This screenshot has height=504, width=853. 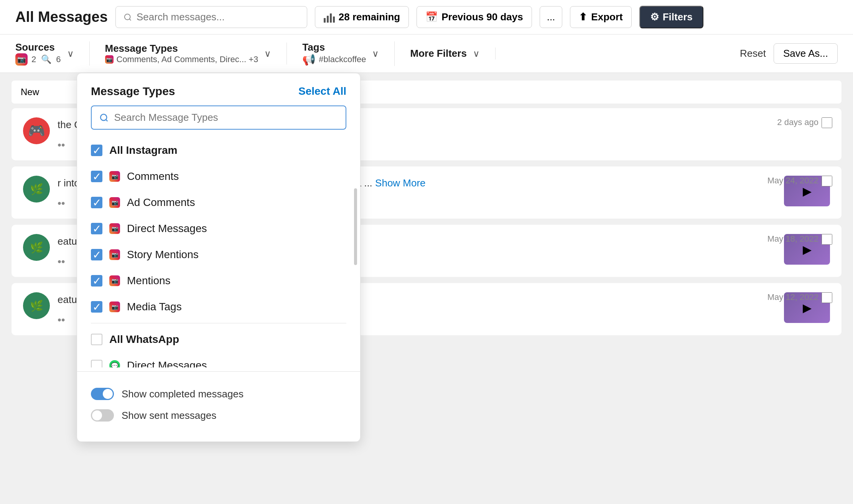 What do you see at coordinates (71, 54) in the screenshot?
I see `sources-chevron: ∨` at bounding box center [71, 54].